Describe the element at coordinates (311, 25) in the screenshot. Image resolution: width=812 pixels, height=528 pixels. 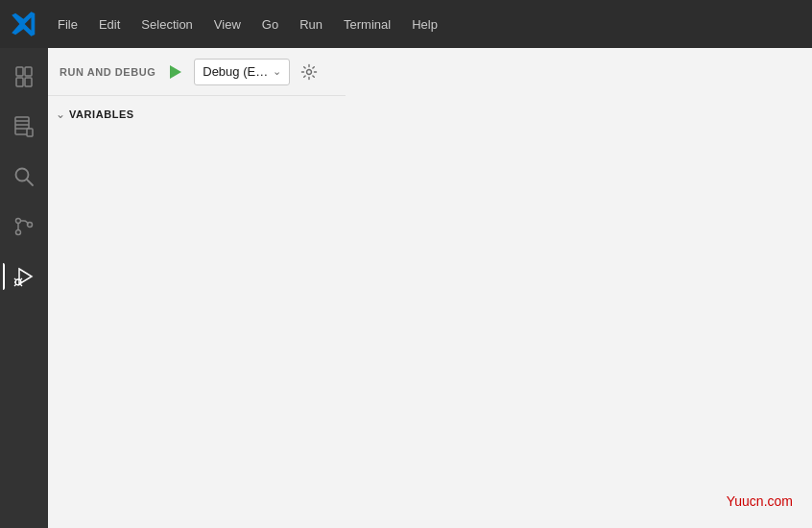
I see `menu-run: Run` at that location.